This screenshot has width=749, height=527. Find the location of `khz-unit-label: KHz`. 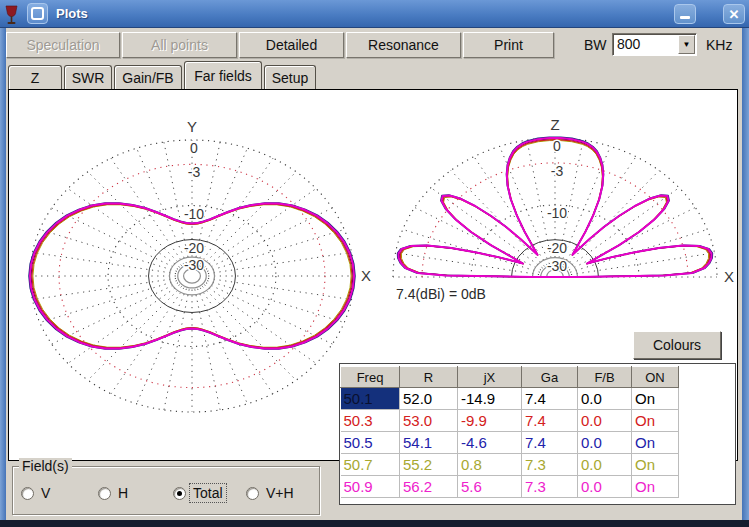

khz-unit-label: KHz is located at coordinates (719, 45).